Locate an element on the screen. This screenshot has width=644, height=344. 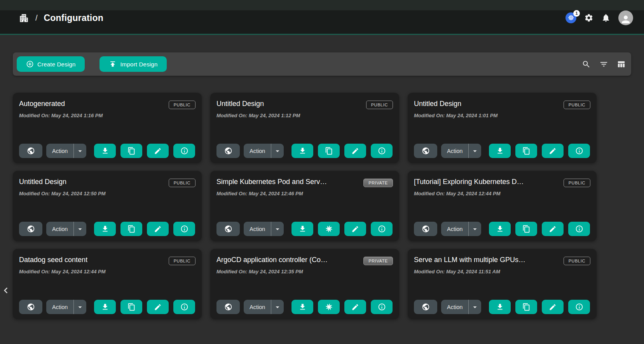
organization-button is located at coordinates (24, 18).